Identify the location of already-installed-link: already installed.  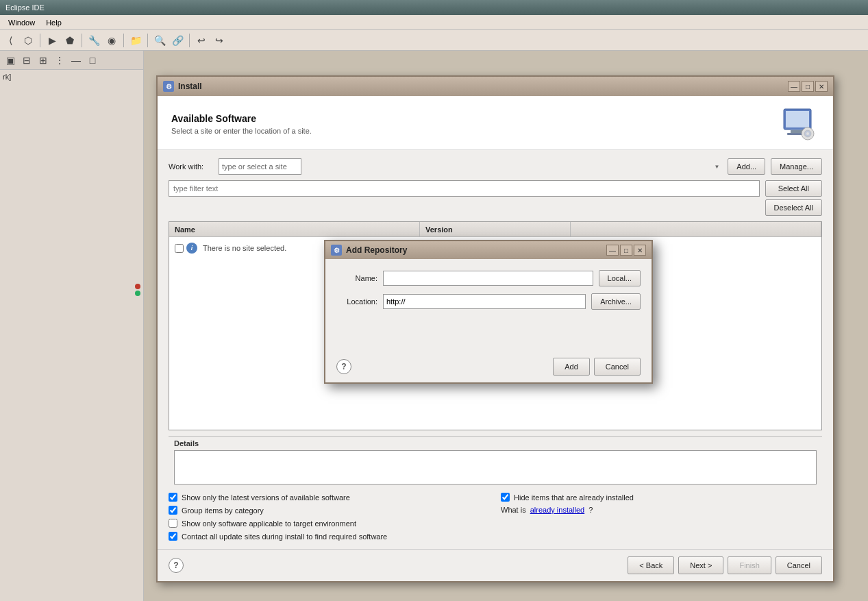
(558, 510).